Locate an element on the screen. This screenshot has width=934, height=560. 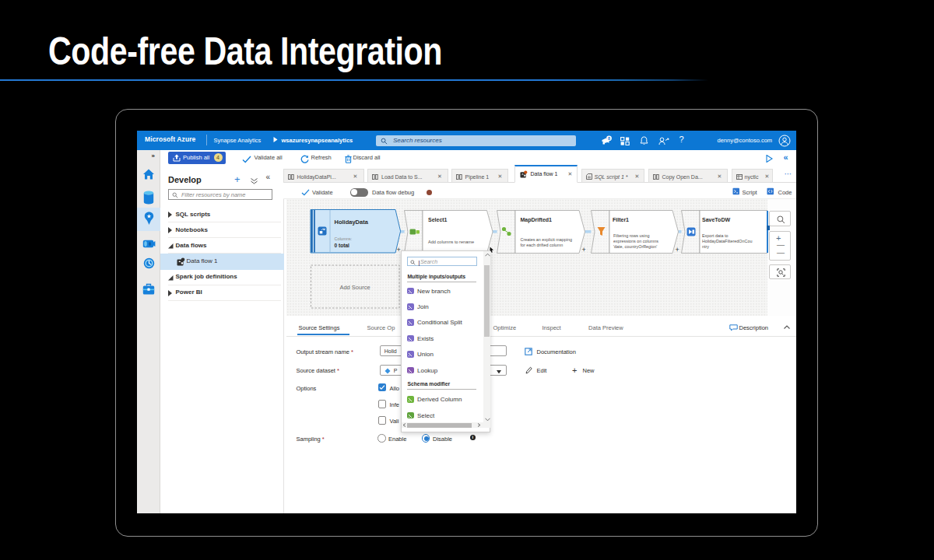
svg-text: 0 total is located at coordinates (342, 246).